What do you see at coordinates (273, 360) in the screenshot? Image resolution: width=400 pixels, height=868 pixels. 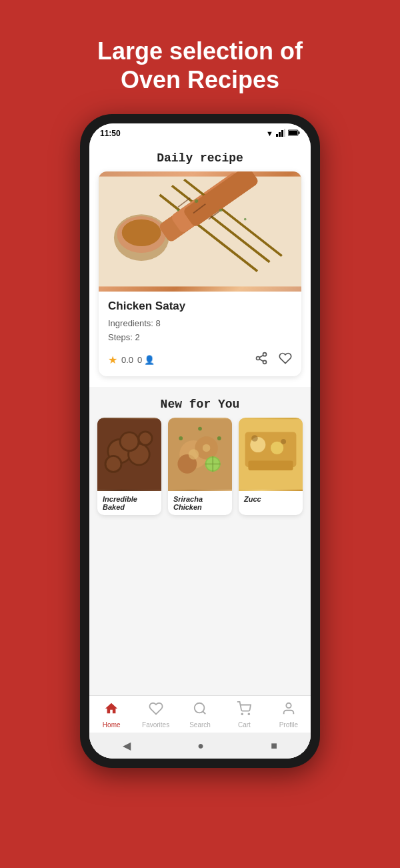 I see `action-icons` at bounding box center [273, 360].